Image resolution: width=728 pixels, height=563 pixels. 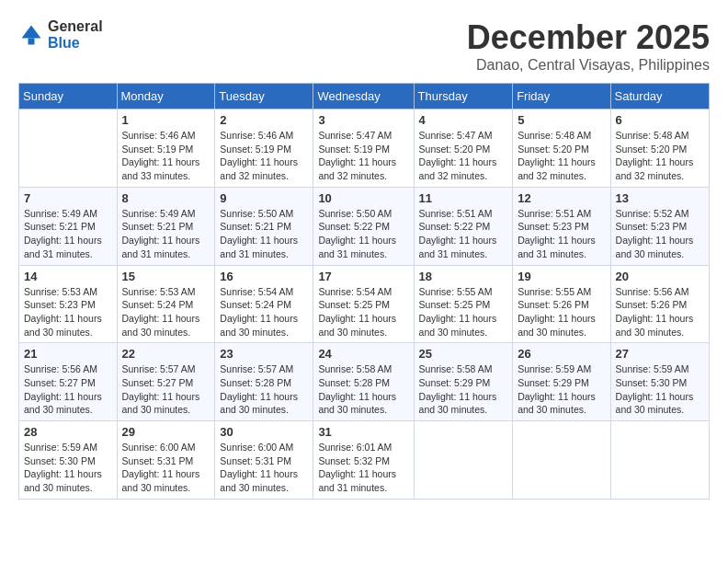 What do you see at coordinates (166, 120) in the screenshot?
I see `day-number: 1` at bounding box center [166, 120].